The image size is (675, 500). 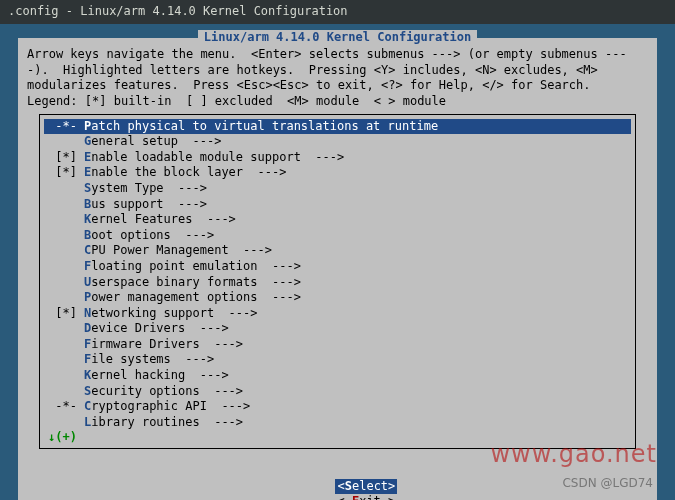 What do you see at coordinates (338, 329) in the screenshot?
I see `menu-item: Device Drivers --->` at bounding box center [338, 329].